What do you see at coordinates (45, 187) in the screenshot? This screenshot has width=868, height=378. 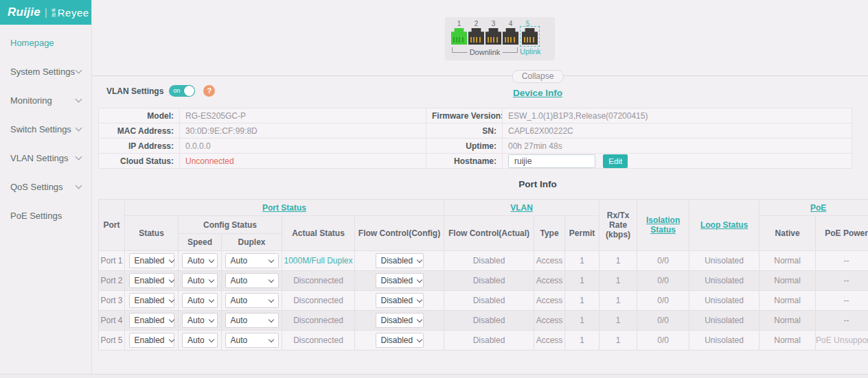 I see `sidebar-item-qos-settings: QoS Settings` at bounding box center [45, 187].